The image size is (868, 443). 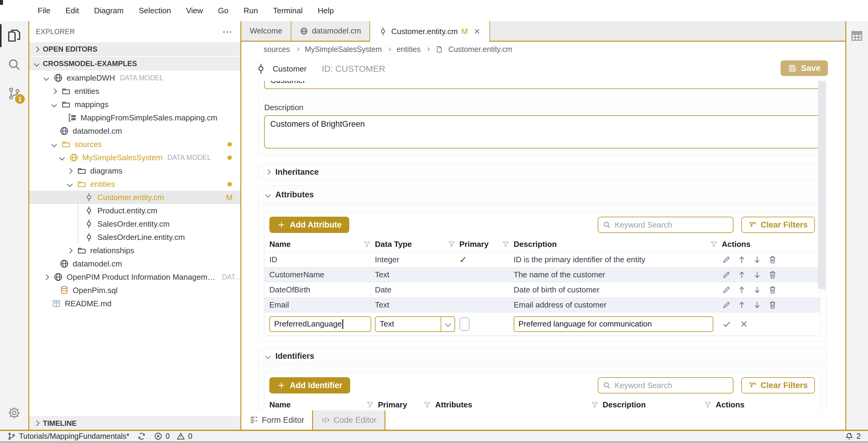 What do you see at coordinates (310, 385) in the screenshot?
I see `add-identifier-button: Add Identifier` at bounding box center [310, 385].